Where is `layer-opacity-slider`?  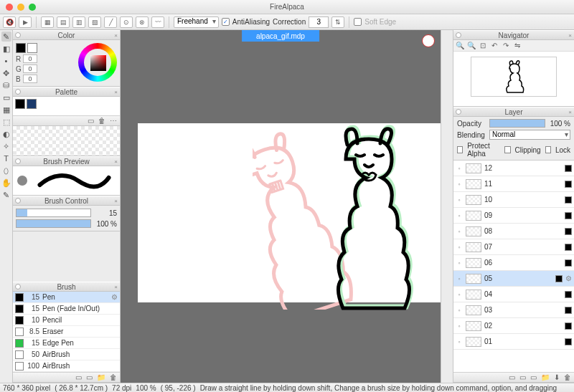 layer-opacity-slider is located at coordinates (517, 123).